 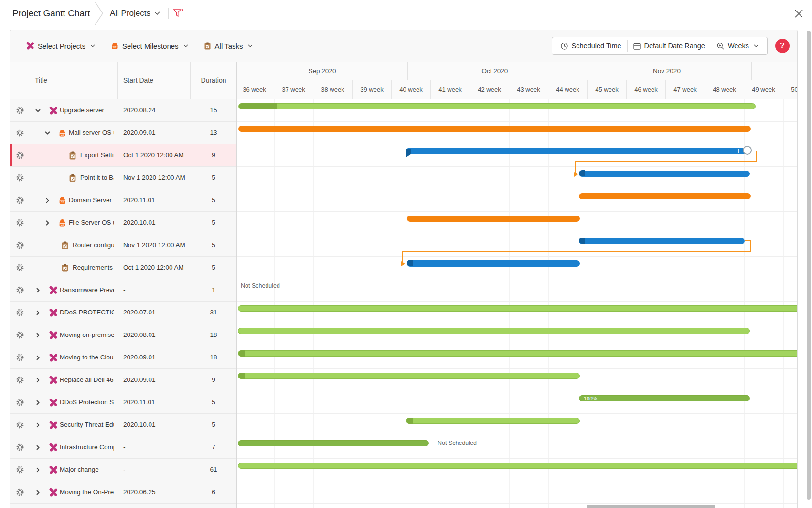 I want to click on table-row: Ransomware Preve-1, so click(x=123, y=291).